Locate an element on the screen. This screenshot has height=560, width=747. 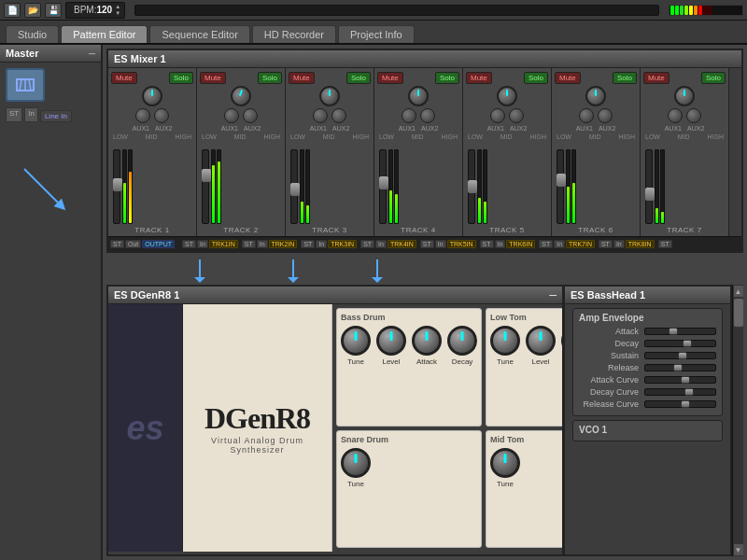
ch1-solo: Solo is located at coordinates (181, 78).